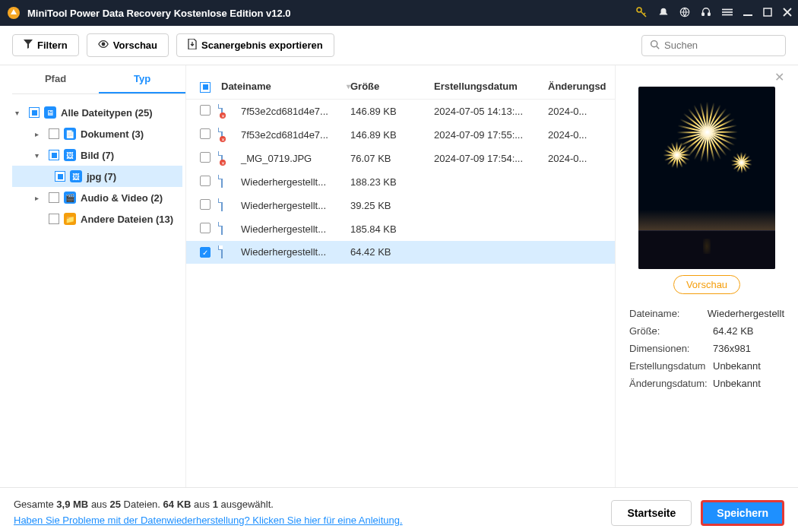 Image resolution: width=798 pixels, height=532 pixels. Describe the element at coordinates (70, 198) in the screenshot. I see `audio-video-icon: 🎬` at that location.